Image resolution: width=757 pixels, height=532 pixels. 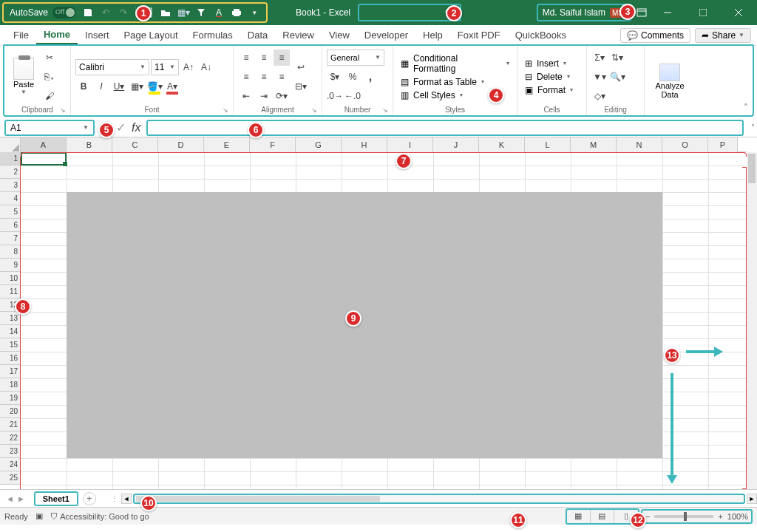 I want to click on autosave-toggle: AutoSave Off, so click(x=43, y=13).